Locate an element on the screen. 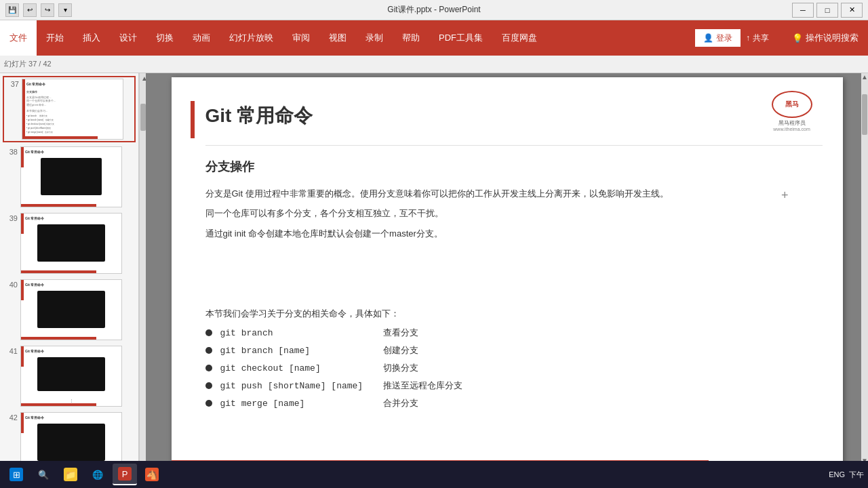 The height and width of the screenshot is (488, 868). slide-num-38: 38 is located at coordinates (11, 152).